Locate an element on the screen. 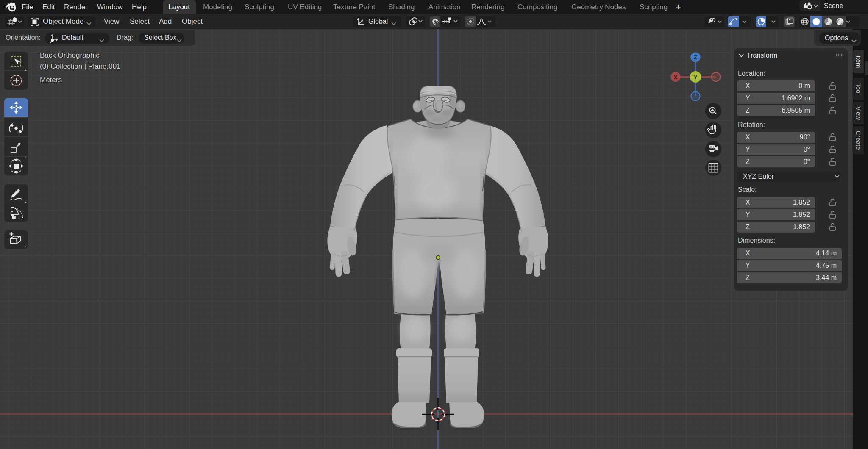  svg-text: X is located at coordinates (676, 77).